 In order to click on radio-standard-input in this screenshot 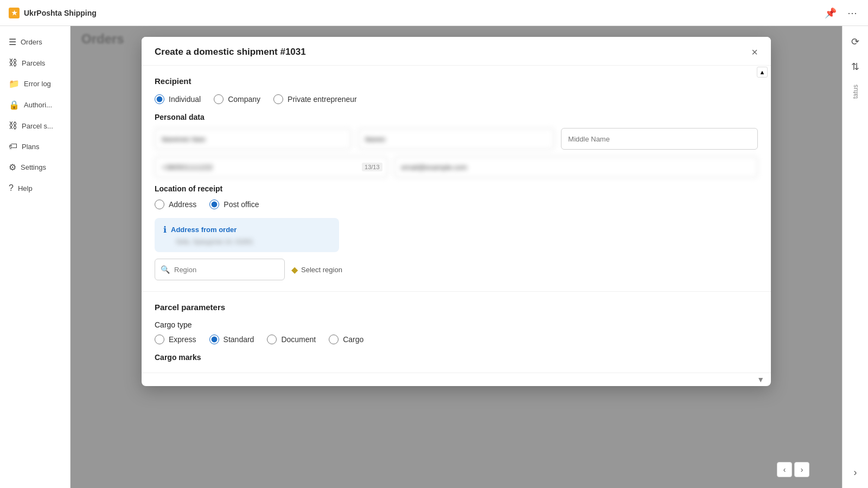, I will do `click(214, 339)`.